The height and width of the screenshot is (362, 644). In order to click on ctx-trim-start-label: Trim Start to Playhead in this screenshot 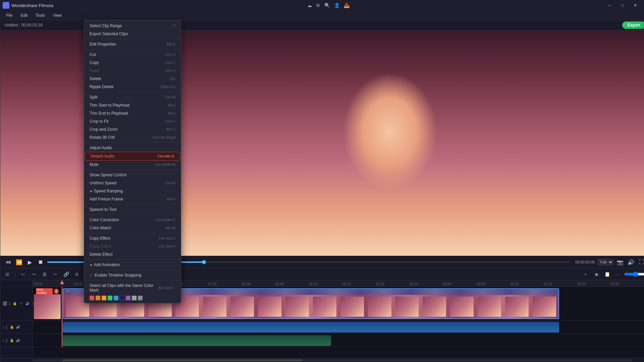, I will do `click(109, 105)`.